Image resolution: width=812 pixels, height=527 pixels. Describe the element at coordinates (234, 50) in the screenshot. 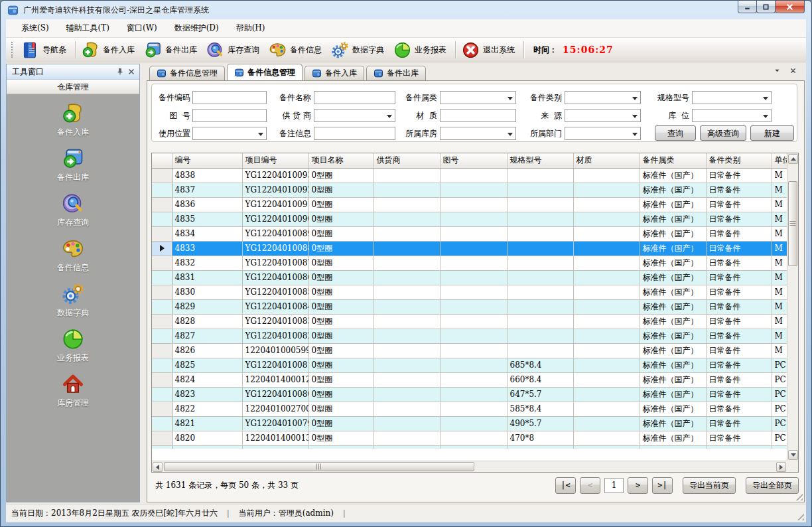

I see `toolbar-item-stock-query: 库存查询` at that location.